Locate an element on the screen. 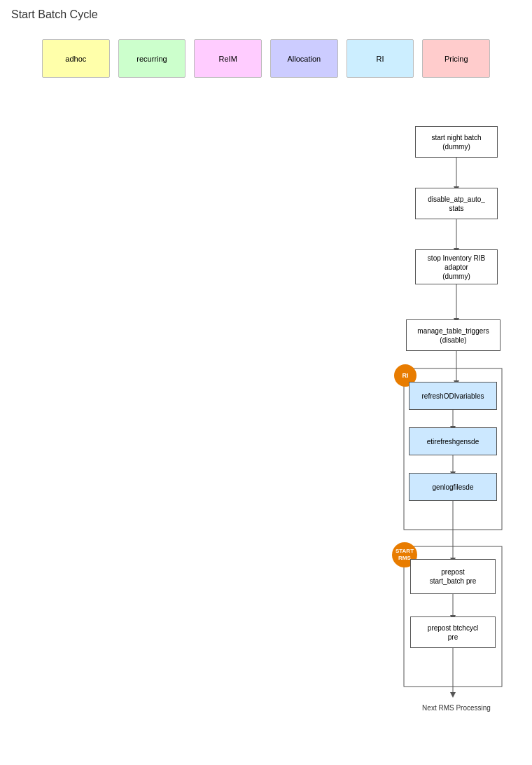 The width and height of the screenshot is (532, 765). flow-box-stop-inventory: stop Inventory RIBadaptor(dummy) is located at coordinates (456, 267).